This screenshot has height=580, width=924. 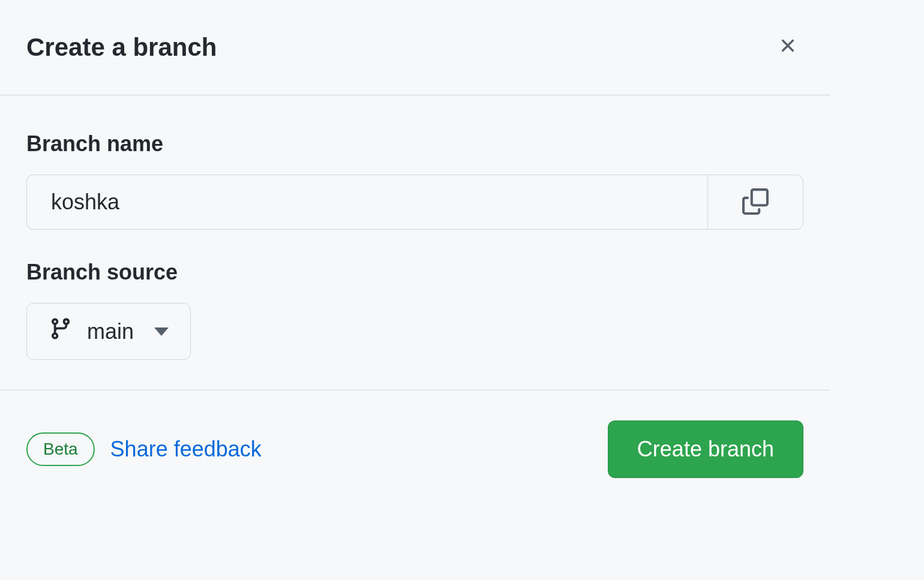 I want to click on branch-source-select: main, so click(x=109, y=331).